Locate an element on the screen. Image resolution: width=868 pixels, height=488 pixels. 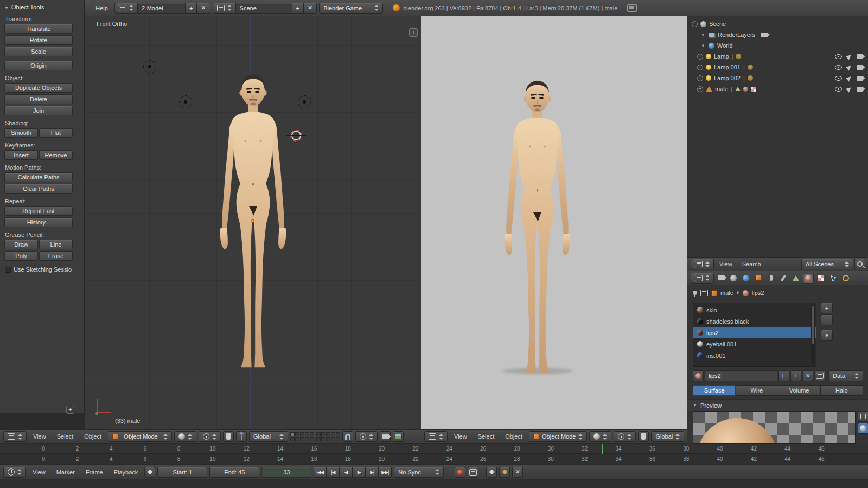
eye-icon is located at coordinates (839, 67).